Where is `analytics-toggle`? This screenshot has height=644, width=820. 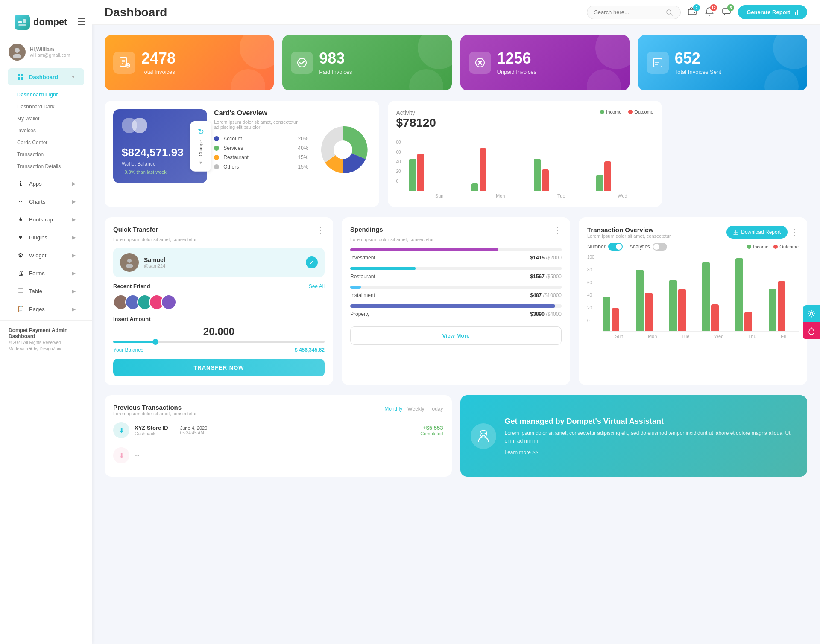 analytics-toggle is located at coordinates (660, 247).